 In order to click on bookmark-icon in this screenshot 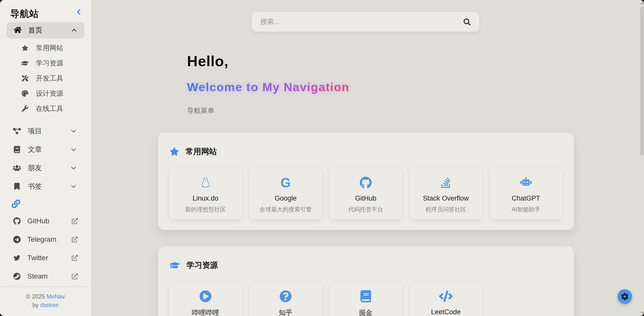, I will do `click(17, 186)`.